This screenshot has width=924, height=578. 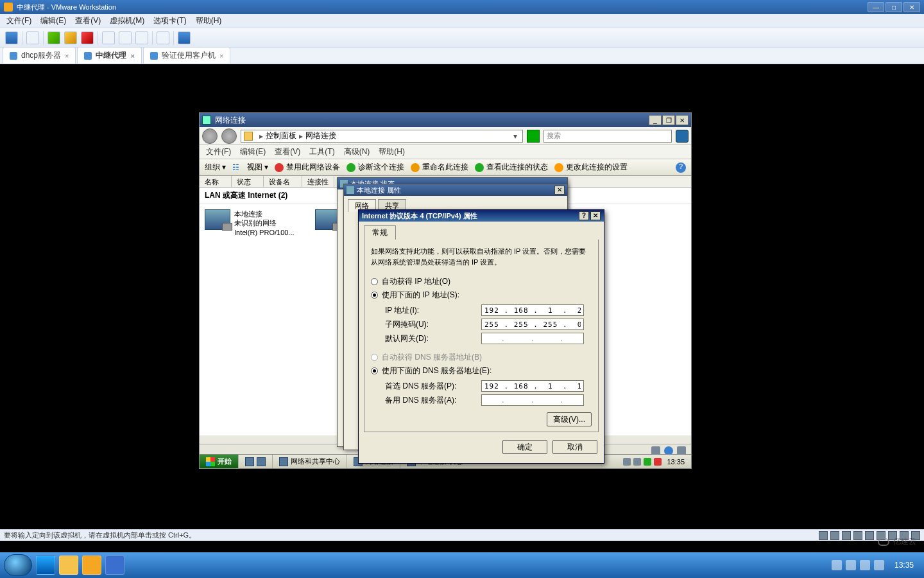 I want to click on col-conn: 连接性, so click(x=318, y=181).